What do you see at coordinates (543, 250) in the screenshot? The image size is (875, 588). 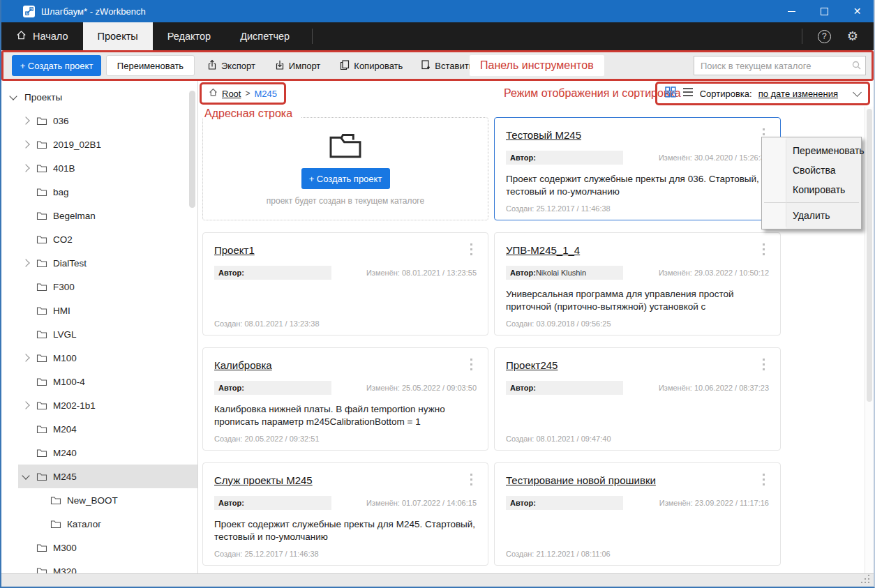 I see `project-title-link: УПВ-M245_1_4` at bounding box center [543, 250].